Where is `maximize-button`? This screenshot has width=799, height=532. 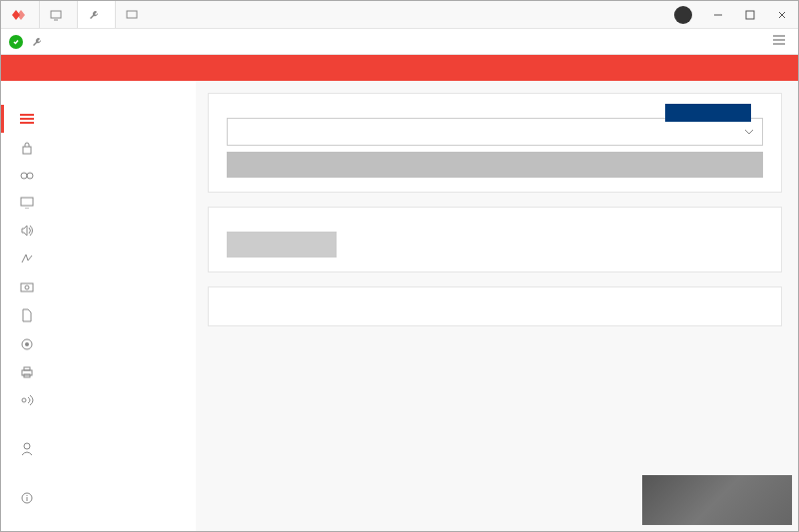 maximize-button is located at coordinates (750, 15).